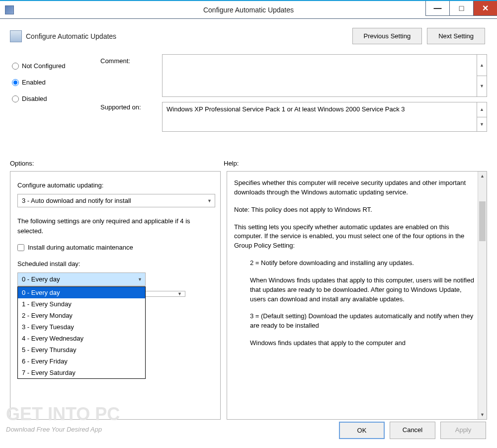 The width and height of the screenshot is (497, 448). What do you see at coordinates (482, 295) in the screenshot?
I see `help-scrollbar: ▲ ▼` at bounding box center [482, 295].